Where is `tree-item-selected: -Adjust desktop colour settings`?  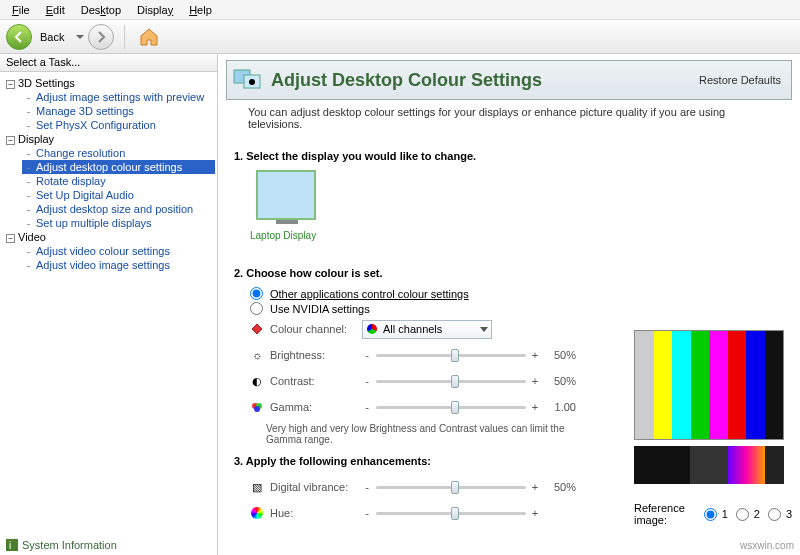 tree-item-selected: -Adjust desktop colour settings is located at coordinates (118, 167).